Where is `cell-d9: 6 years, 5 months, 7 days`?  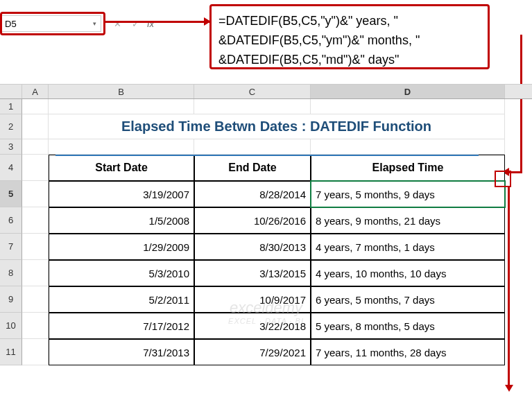 cell-d9: 6 years, 5 months, 7 days is located at coordinates (408, 300).